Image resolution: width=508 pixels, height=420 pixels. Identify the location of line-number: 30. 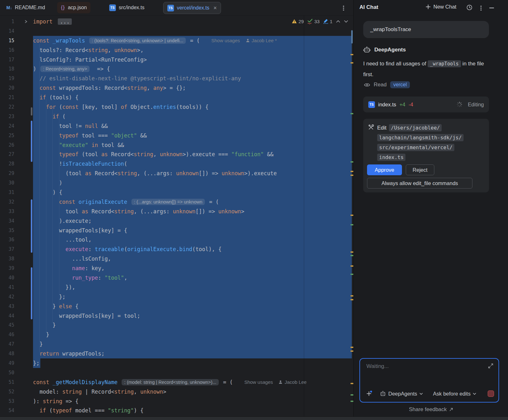
(7, 183).